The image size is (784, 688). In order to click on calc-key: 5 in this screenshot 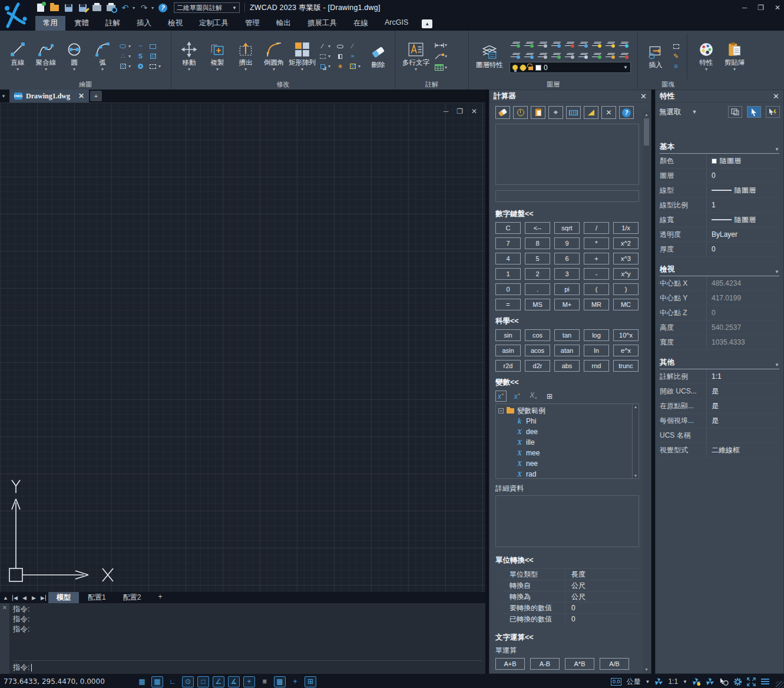, I will do `click(537, 259)`.